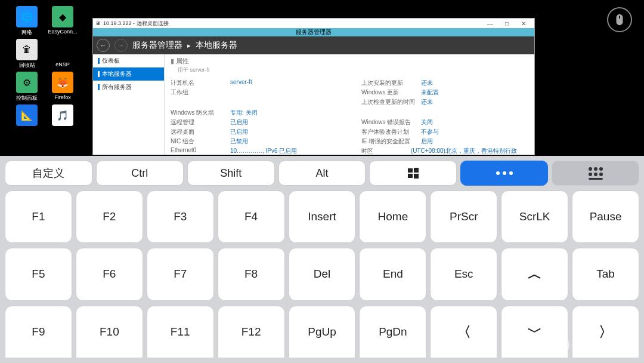  Describe the element at coordinates (110, 332) in the screenshot. I see `key-f10: F10` at that location.